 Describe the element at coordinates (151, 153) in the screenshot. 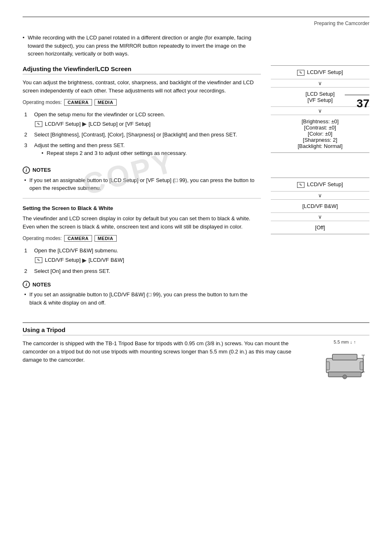

I see `sub-bullet-1-3: • Repeat steps 2 and 3 to adjust other s…` at that location.